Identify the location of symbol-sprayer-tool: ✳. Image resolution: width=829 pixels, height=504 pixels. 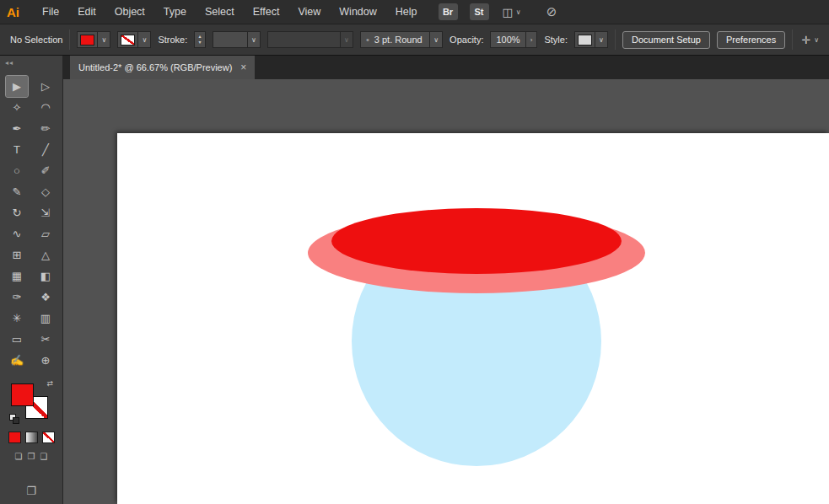
(17, 319).